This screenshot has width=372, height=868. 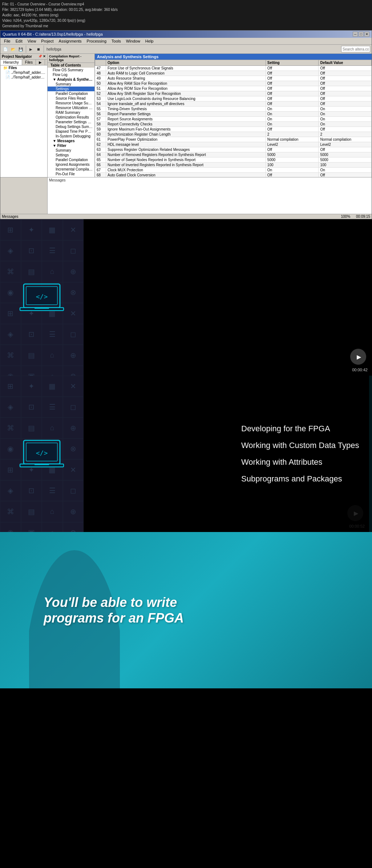 I want to click on table-row: 64 Number of Removed Registers Reported …, so click(x=233, y=155).